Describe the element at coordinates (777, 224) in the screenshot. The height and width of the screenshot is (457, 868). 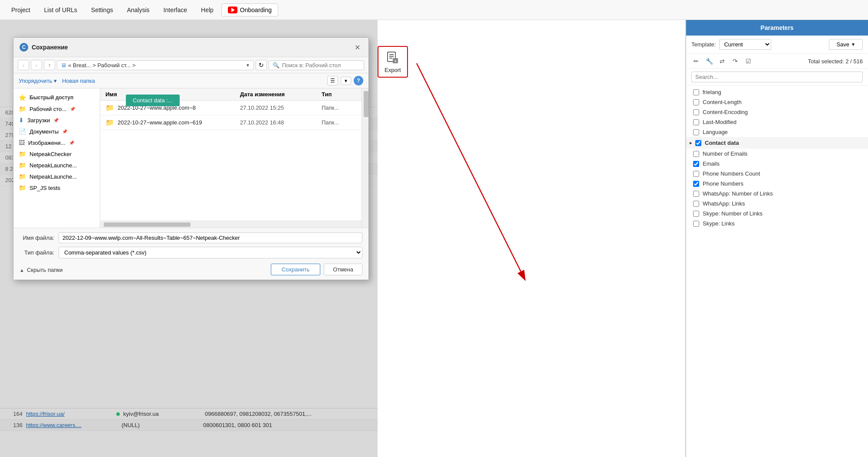
I see `param-skype-links: Skype: Links` at that location.